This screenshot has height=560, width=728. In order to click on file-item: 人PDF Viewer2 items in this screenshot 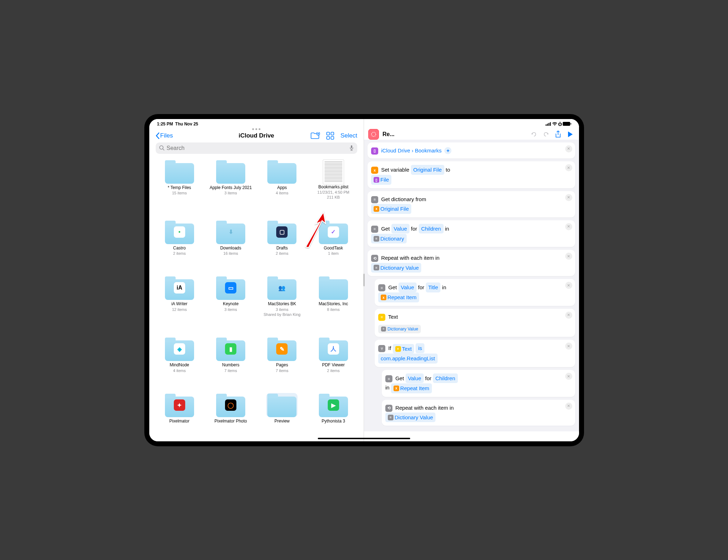, I will do `click(333, 362)`.